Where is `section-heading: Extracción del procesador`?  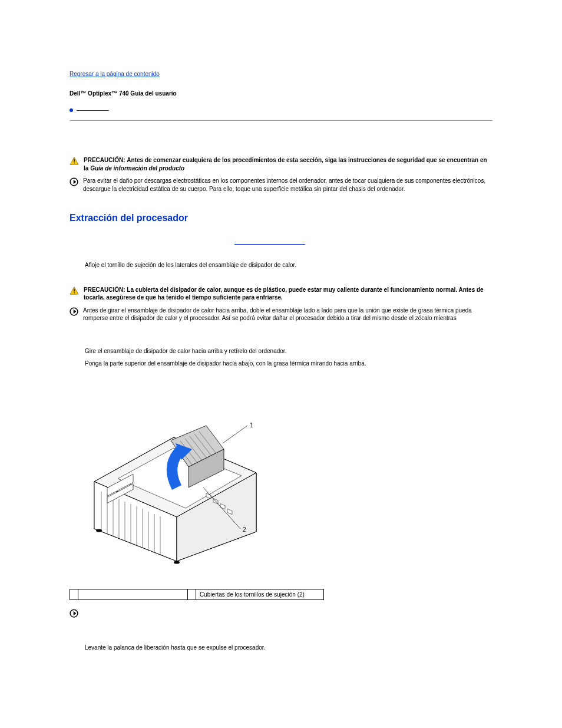
section-heading: Extracción del procesador is located at coordinates (281, 218).